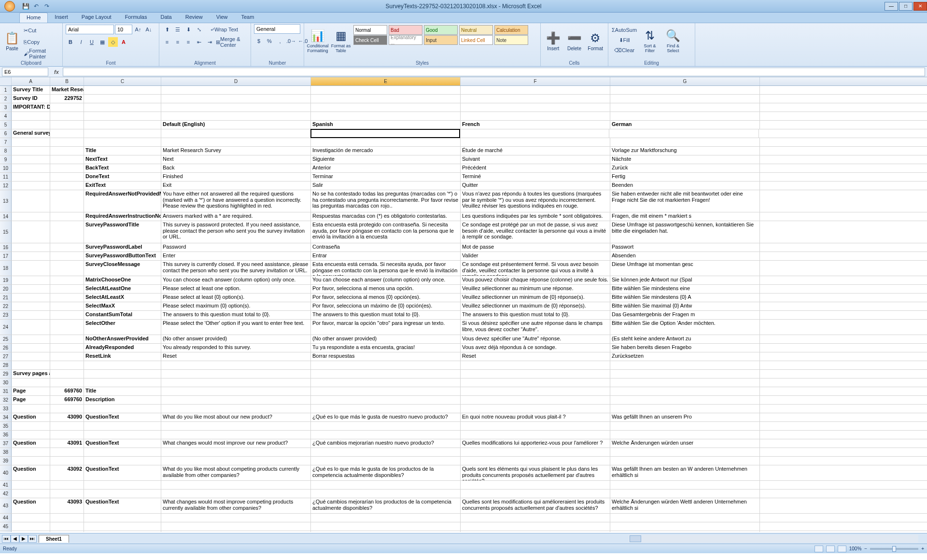  What do you see at coordinates (236, 356) in the screenshot?
I see `cell-D27: Reset` at bounding box center [236, 356].